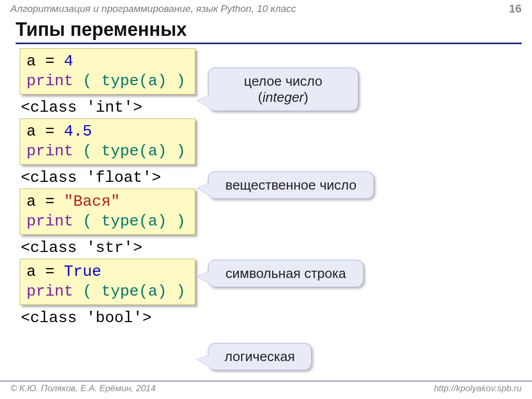  I want to click on callout-text: логическая, so click(260, 356).